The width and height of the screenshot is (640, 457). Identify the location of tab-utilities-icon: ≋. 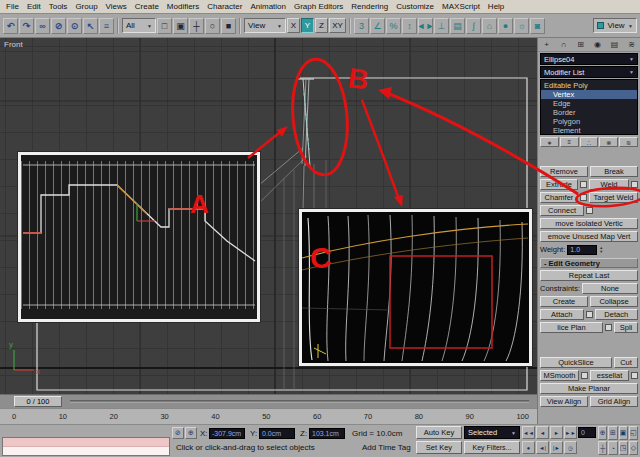
(632, 45).